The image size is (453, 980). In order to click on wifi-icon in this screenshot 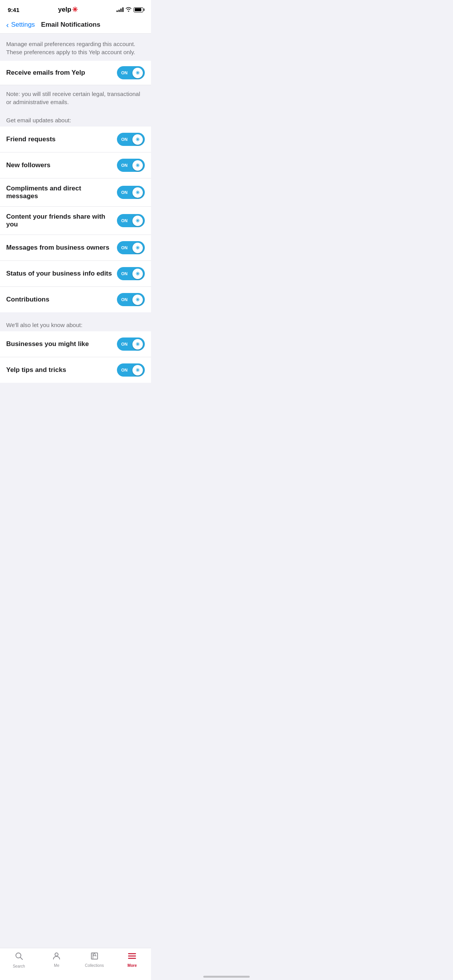, I will do `click(129, 10)`.